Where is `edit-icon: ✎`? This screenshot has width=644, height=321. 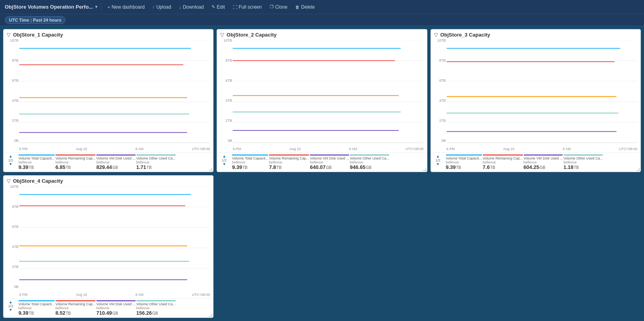 edit-icon: ✎ is located at coordinates (213, 7).